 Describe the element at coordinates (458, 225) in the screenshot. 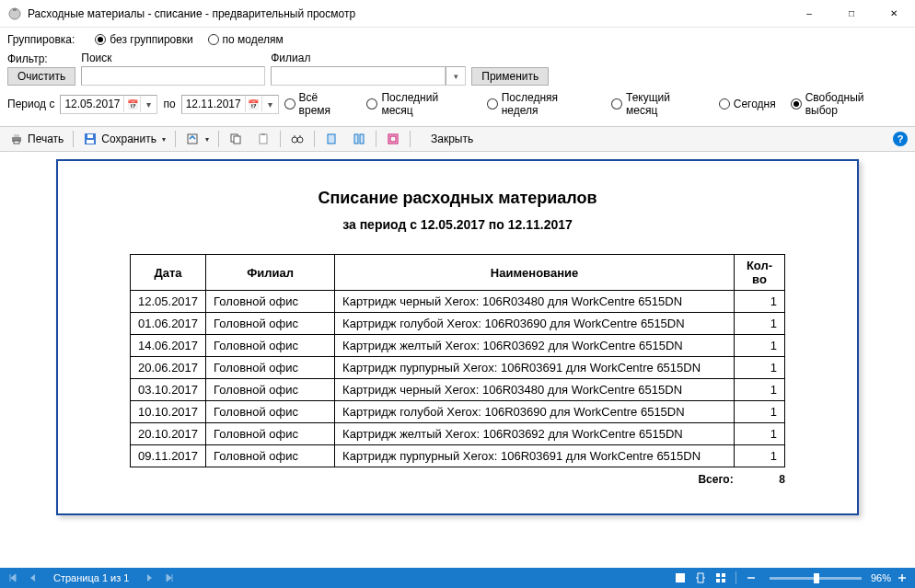

I see `report-subtitle: за период с 12.05.2017 по 12.11.2017` at that location.